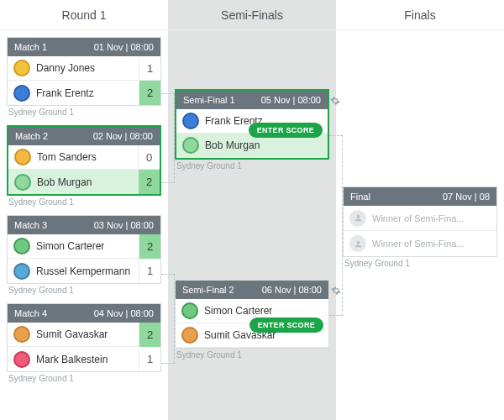 This screenshot has width=504, height=420. What do you see at coordinates (32, 136) in the screenshot?
I see `match-title: Match 2` at bounding box center [32, 136].